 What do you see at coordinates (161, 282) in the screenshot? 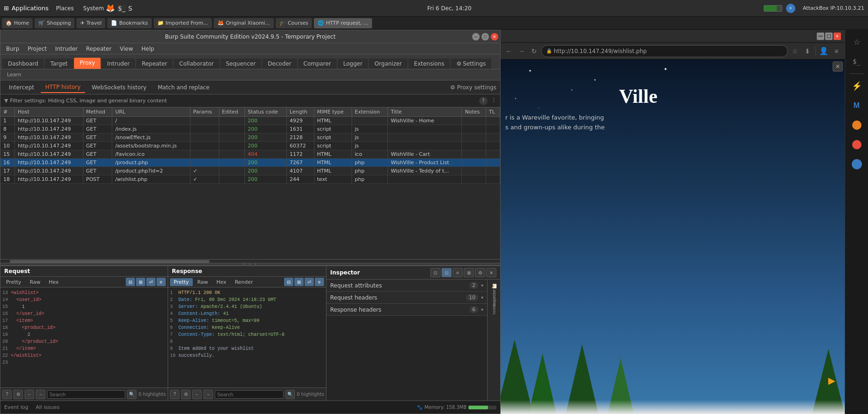
I see `request-dots-button: ≡` at bounding box center [161, 282].